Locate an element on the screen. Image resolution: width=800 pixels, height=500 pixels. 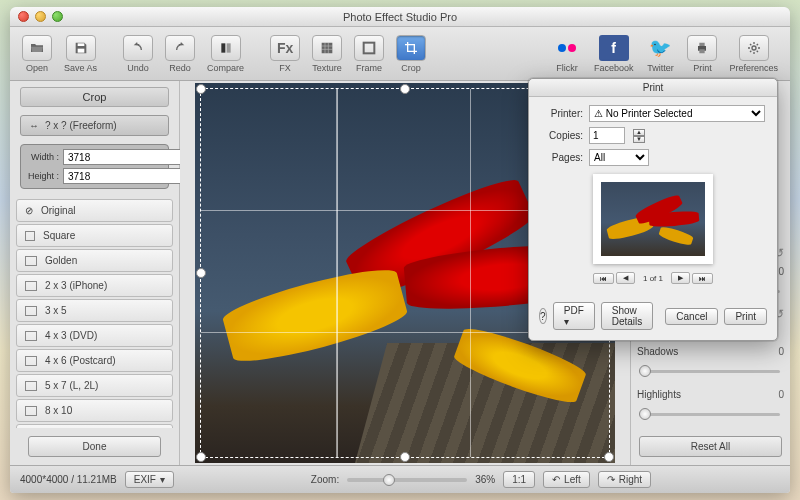
last-page-button: ⏭ is located at coordinates (702, 278).